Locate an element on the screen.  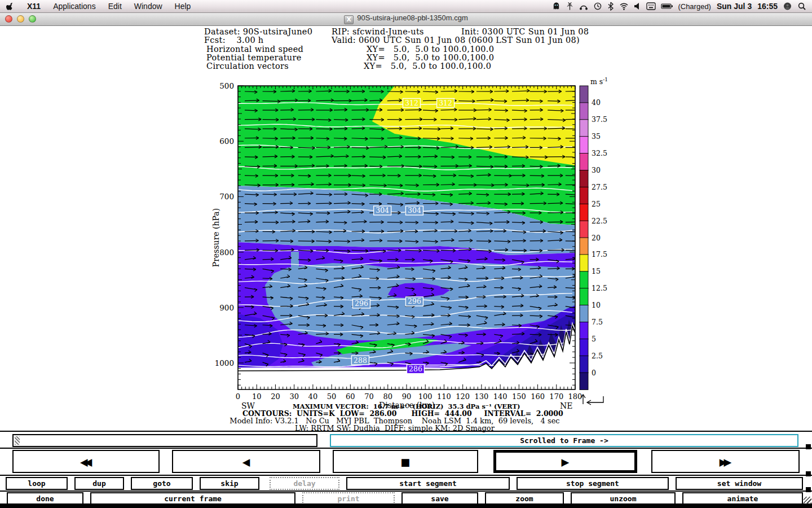
svg-text: 17.5 is located at coordinates (599, 254).